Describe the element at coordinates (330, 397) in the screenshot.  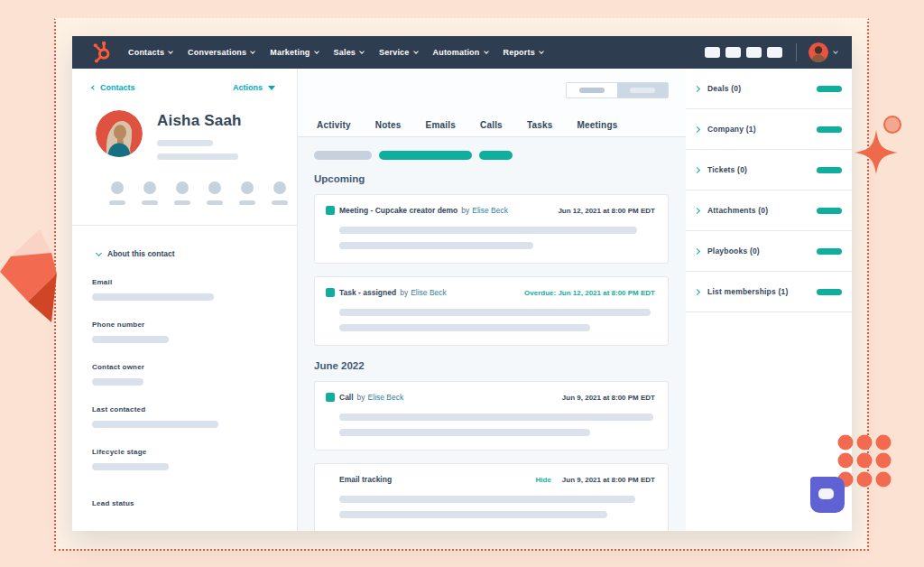
I see `call-icon` at that location.